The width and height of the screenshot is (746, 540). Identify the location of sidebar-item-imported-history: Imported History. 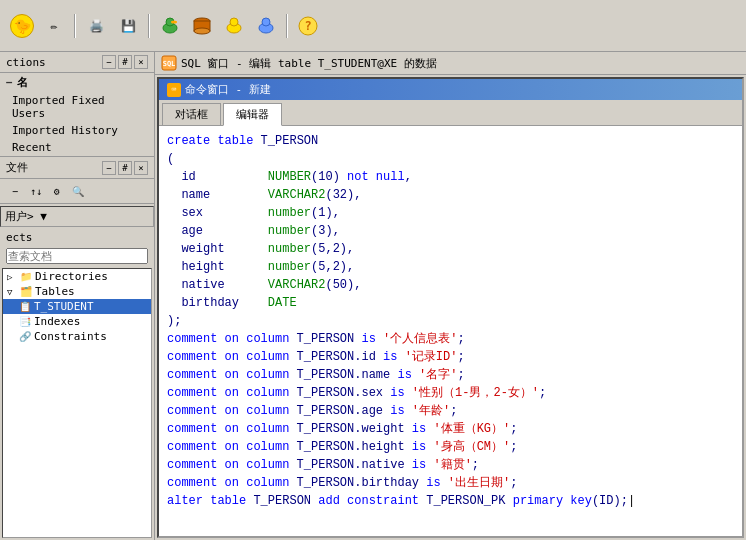
(77, 130).